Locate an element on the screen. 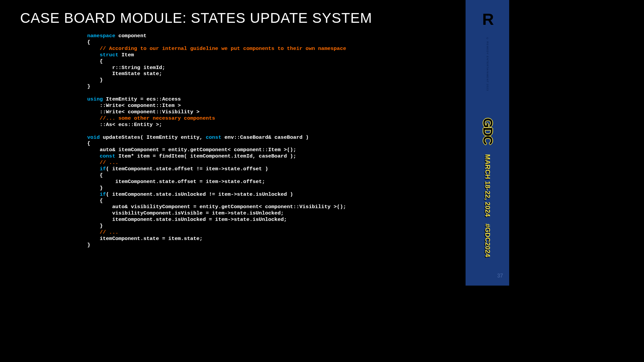  code-text: visibilityComponent.isVisible = item->st… is located at coordinates (185, 213).